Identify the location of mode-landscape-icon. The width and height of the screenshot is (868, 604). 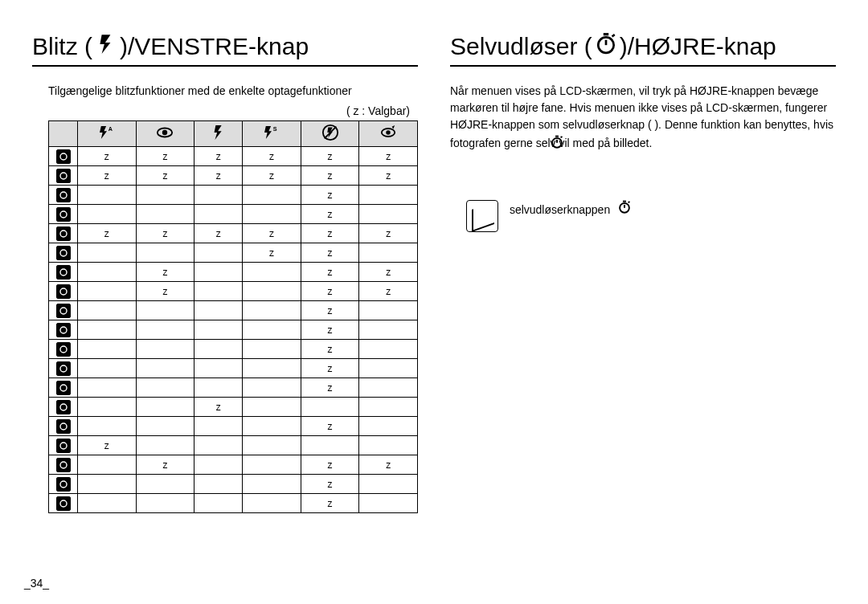
(63, 311).